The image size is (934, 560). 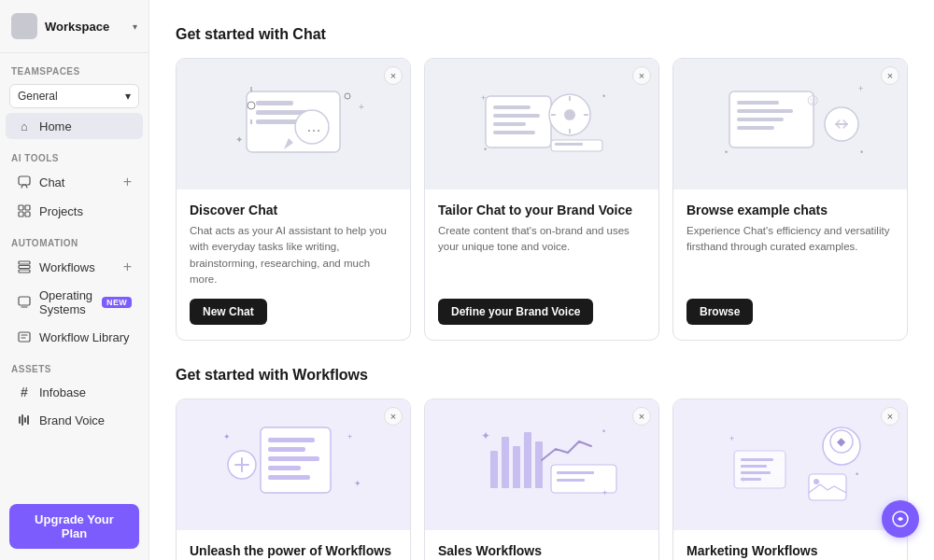 What do you see at coordinates (293, 465) in the screenshot?
I see `unleash-workflows-image: + ✦ ✦ ×` at bounding box center [293, 465].